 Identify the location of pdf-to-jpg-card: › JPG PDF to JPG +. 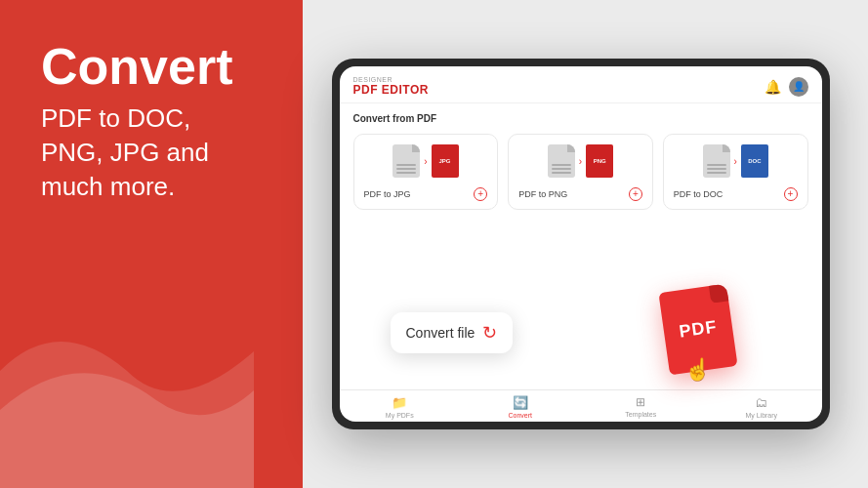
(426, 172).